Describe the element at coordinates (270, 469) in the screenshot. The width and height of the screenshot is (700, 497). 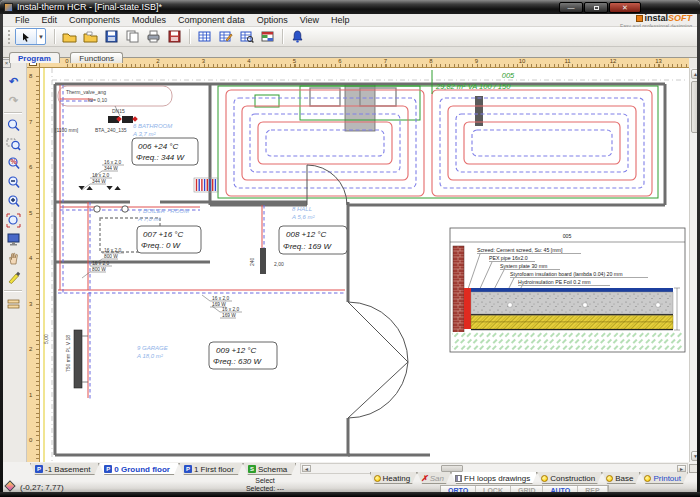
I see `floor-tab-schema: SSchema` at that location.